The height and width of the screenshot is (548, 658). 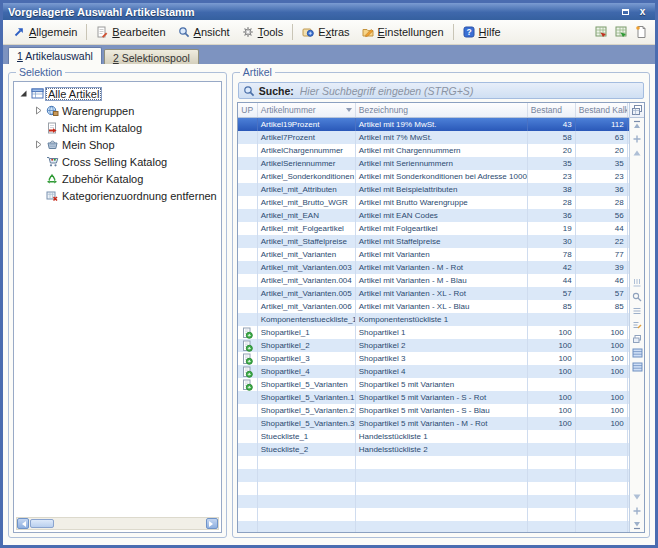 I want to click on plus-up-icon, so click(x=637, y=139).